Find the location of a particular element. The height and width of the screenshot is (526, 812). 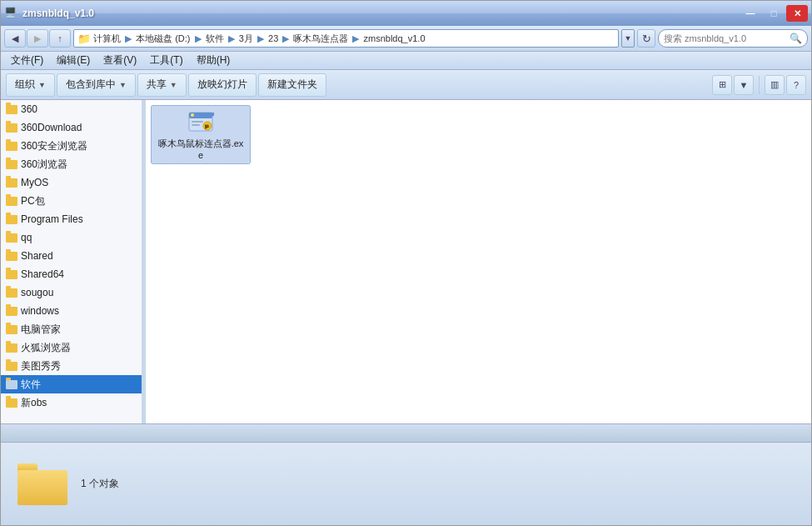

toolbar-slideshow-button: 放映幻灯片 is located at coordinates (222, 85).